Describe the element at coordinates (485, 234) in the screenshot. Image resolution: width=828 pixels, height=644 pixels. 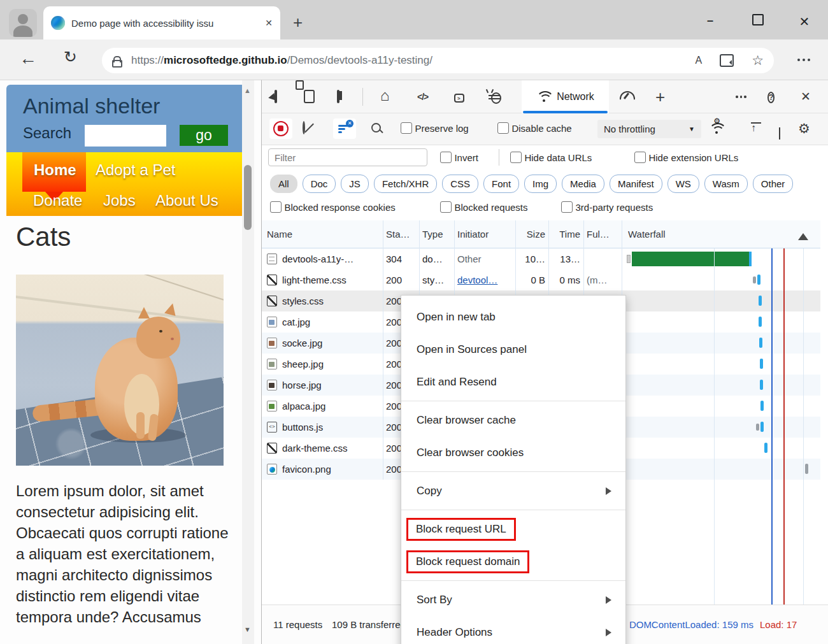
I see `column-header-initiator: Initiator` at that location.